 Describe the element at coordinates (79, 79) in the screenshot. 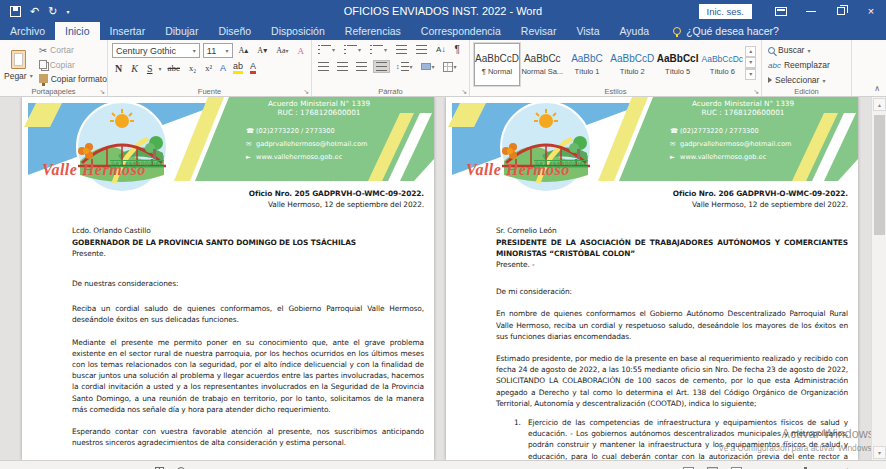

I see `format-painter-label: Copiar formato` at that location.